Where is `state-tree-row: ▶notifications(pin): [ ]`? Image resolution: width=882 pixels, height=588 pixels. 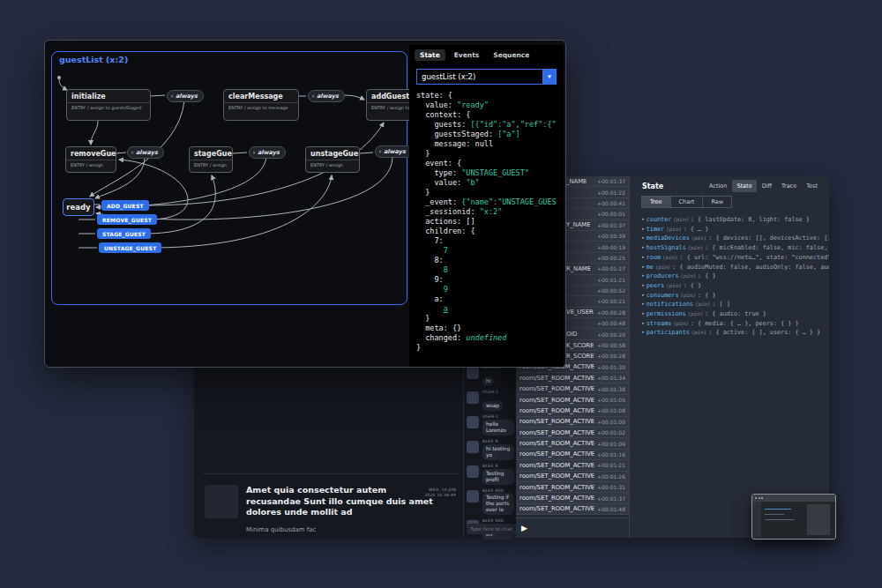
state-tree-row: ▶notifications(pin): [ ] is located at coordinates (736, 305).